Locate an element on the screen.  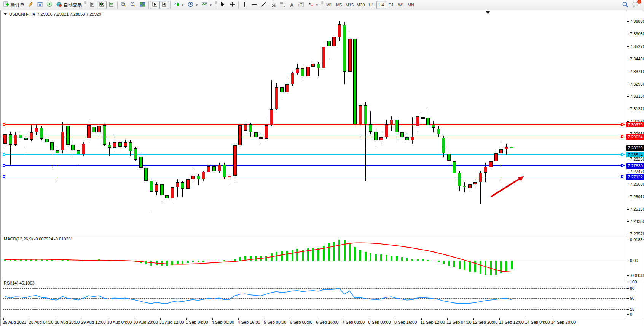
autotrading-button: 自动交易 is located at coordinates (69, 5).